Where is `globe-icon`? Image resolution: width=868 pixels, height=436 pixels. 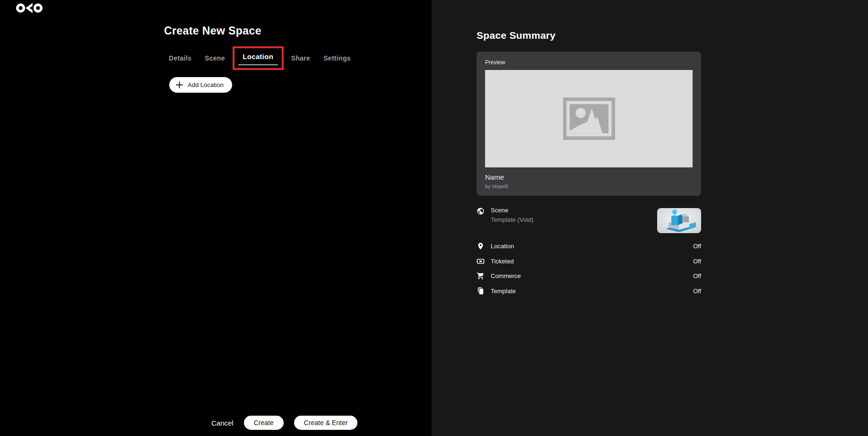 globe-icon is located at coordinates (480, 211).